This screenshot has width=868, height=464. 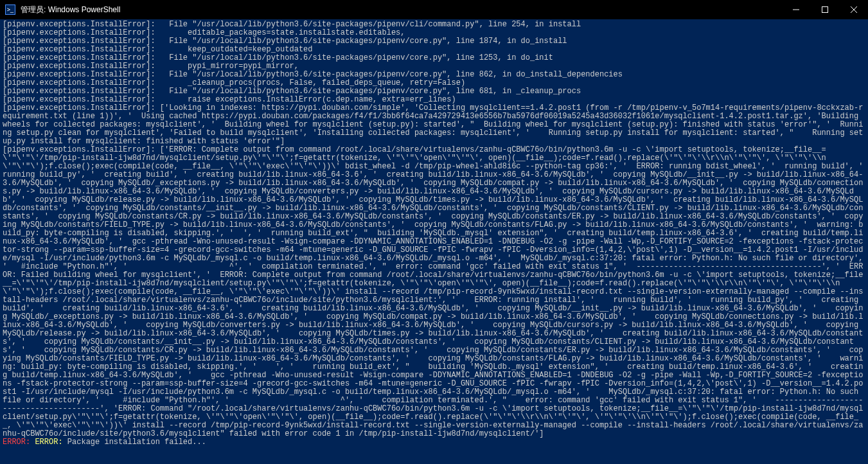 I want to click on window-controls, so click(x=825, y=10).